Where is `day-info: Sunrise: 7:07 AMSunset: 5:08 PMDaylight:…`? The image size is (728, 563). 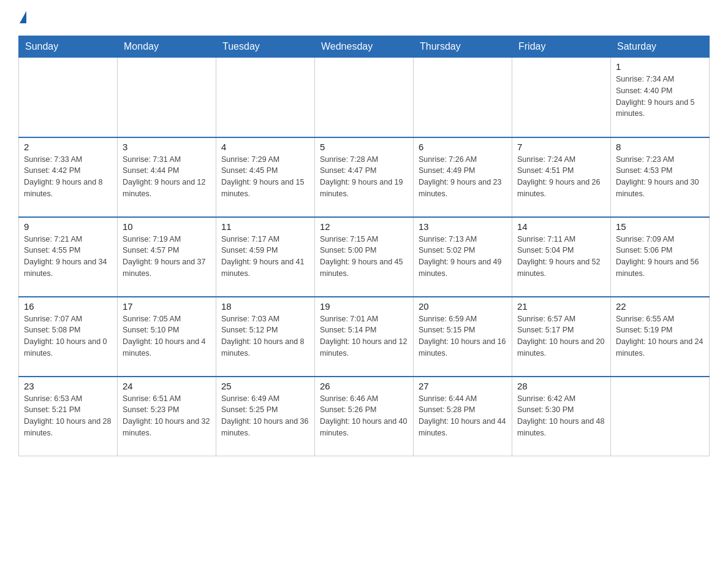
day-info: Sunrise: 7:07 AMSunset: 5:08 PMDaylight:… is located at coordinates (68, 336).